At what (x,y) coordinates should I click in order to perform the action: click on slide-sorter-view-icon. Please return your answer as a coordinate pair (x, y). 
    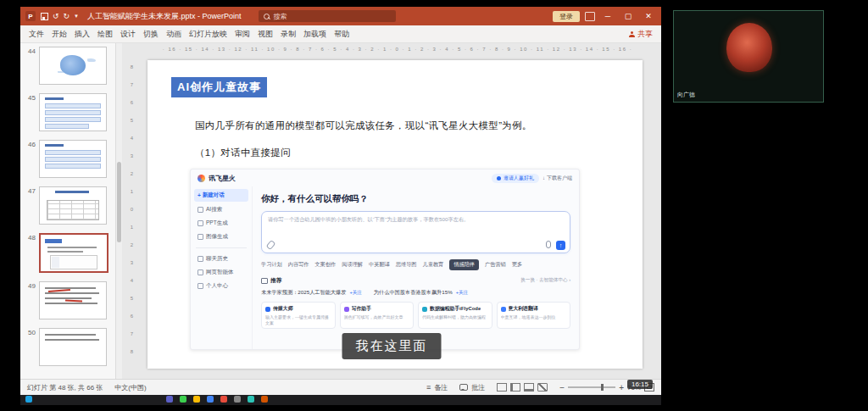
    Looking at the image, I should click on (515, 387).